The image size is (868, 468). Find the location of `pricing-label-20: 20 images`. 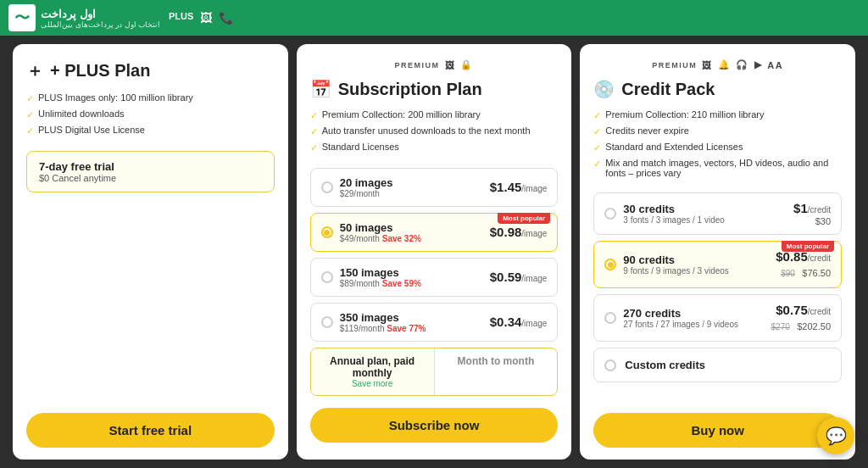

pricing-label-20: 20 images is located at coordinates (366, 183).